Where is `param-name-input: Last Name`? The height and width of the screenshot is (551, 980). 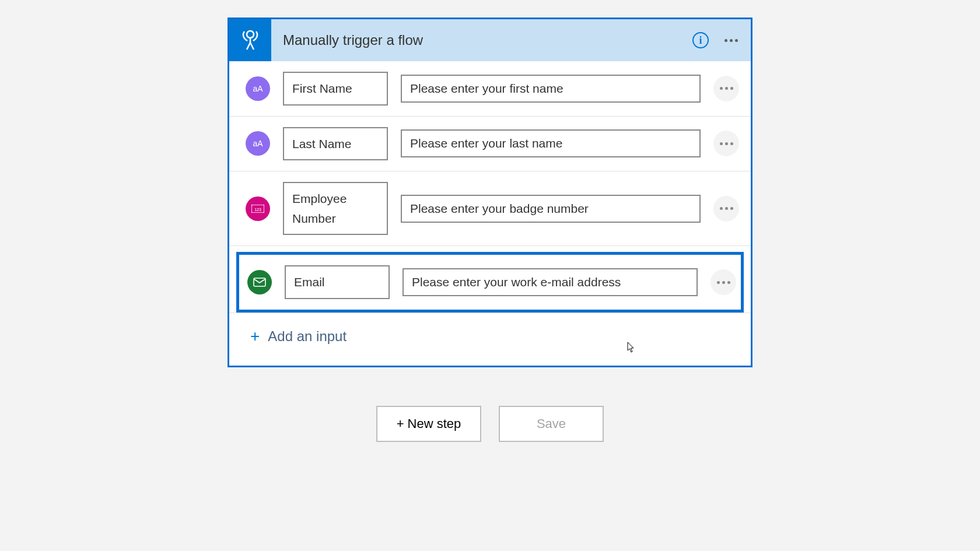 param-name-input: Last Name is located at coordinates (335, 144).